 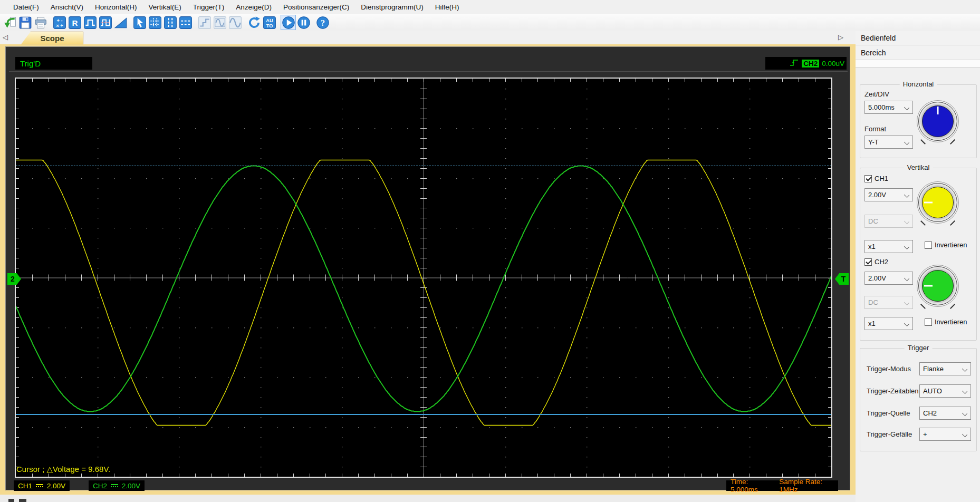 I want to click on auto-set-button: AUTO, so click(x=269, y=22).